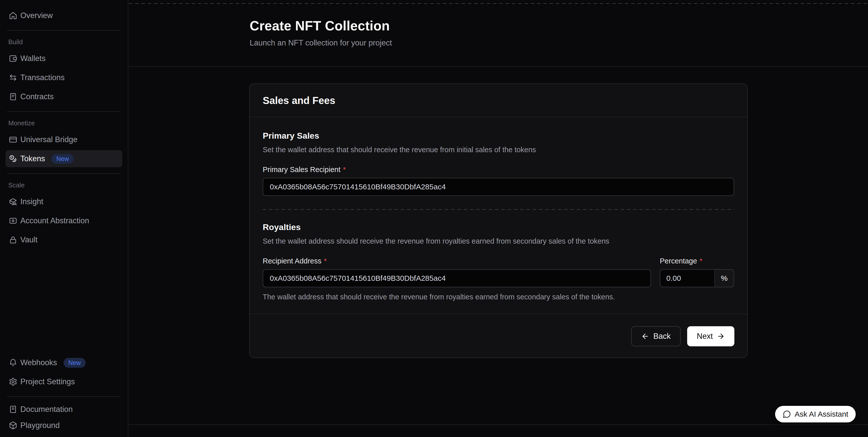 The width and height of the screenshot is (868, 437). Describe the element at coordinates (48, 382) in the screenshot. I see `sidebar-item-label: Project Settings` at that location.